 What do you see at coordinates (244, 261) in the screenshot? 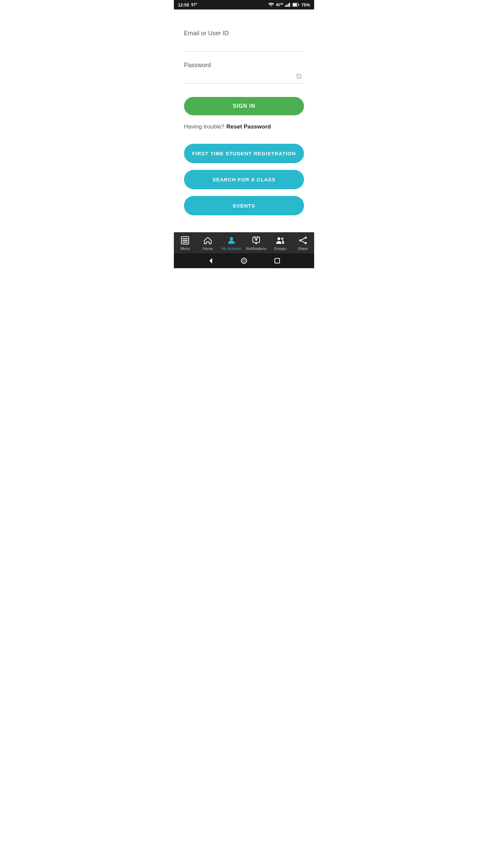
I see `android-nav-bar` at bounding box center [244, 261].